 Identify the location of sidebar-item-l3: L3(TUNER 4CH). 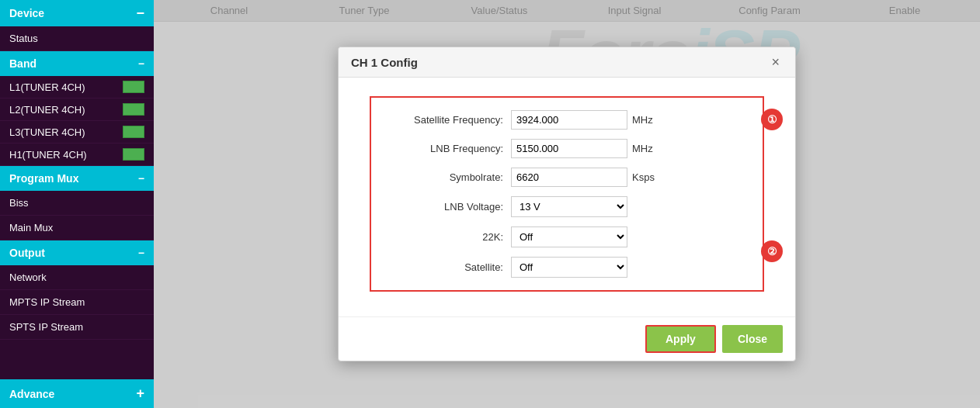
(77, 132).